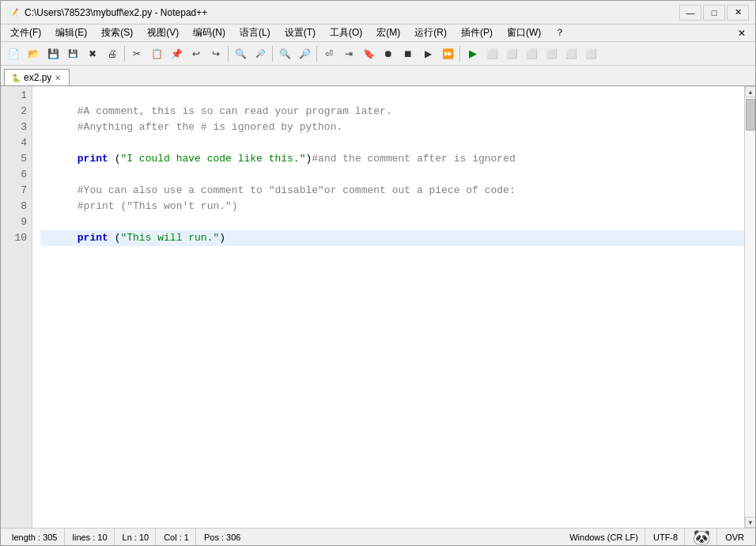  What do you see at coordinates (571, 54) in the screenshot?
I see `tb-extra5: ⬜` at bounding box center [571, 54].